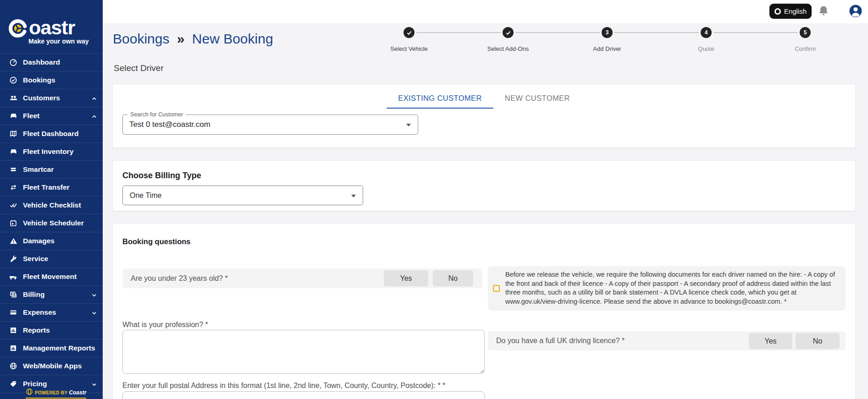 The image size is (868, 399). I want to click on customer-tabs: EXISTING CUSTOMER NEW CUSTOMER, so click(484, 96).